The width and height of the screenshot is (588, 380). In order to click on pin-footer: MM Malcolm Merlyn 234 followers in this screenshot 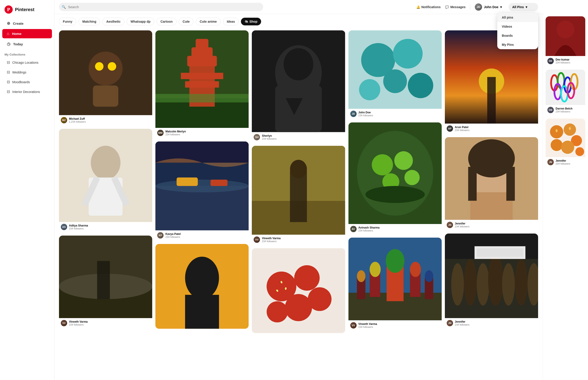, I will do `click(202, 133)`.